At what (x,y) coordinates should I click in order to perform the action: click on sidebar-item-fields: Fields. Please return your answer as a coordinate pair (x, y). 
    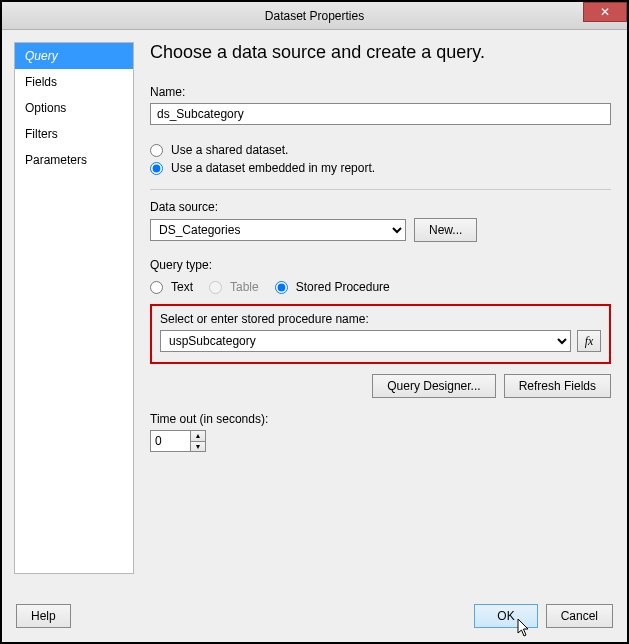
    Looking at the image, I should click on (74, 82).